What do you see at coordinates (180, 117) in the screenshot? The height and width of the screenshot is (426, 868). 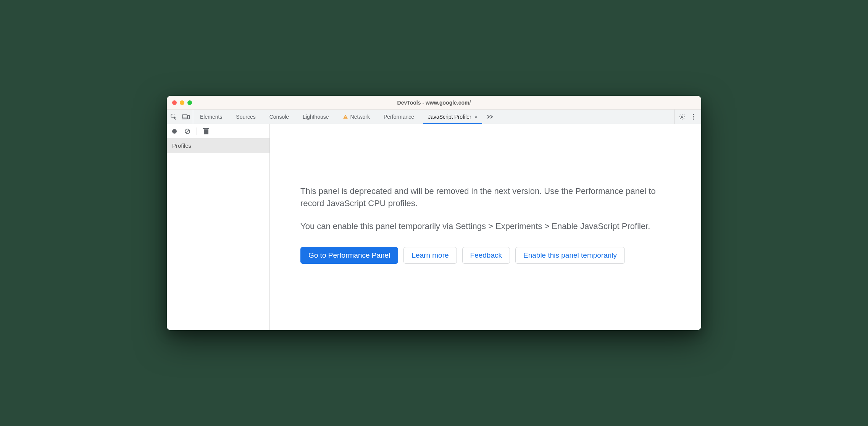 I see `tabbar-left-tools` at bounding box center [180, 117].